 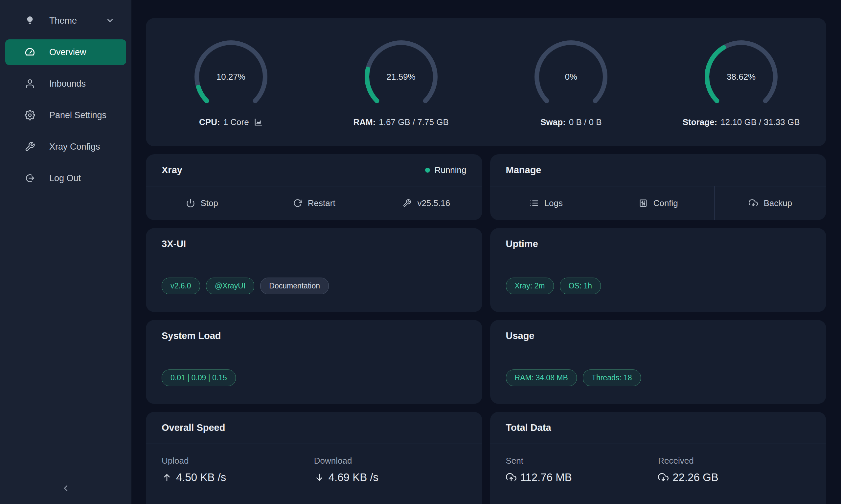 I want to click on sidebar-item-theme: Theme, so click(x=66, y=21).